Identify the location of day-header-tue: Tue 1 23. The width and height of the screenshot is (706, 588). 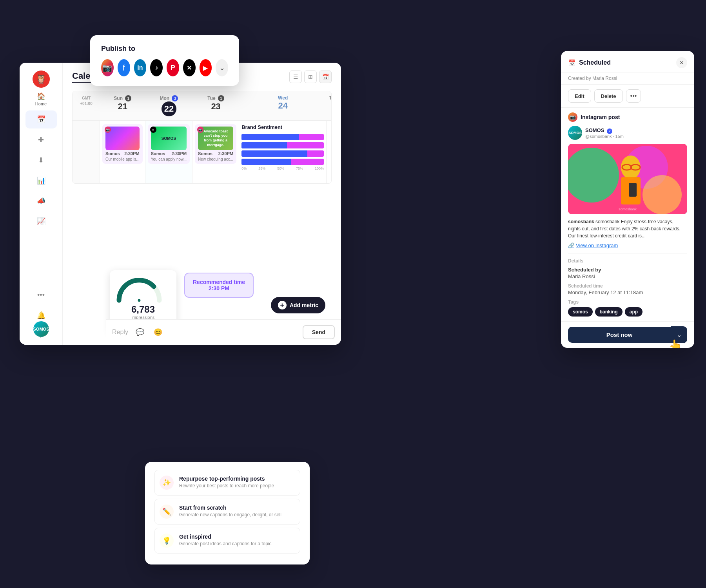
(216, 106).